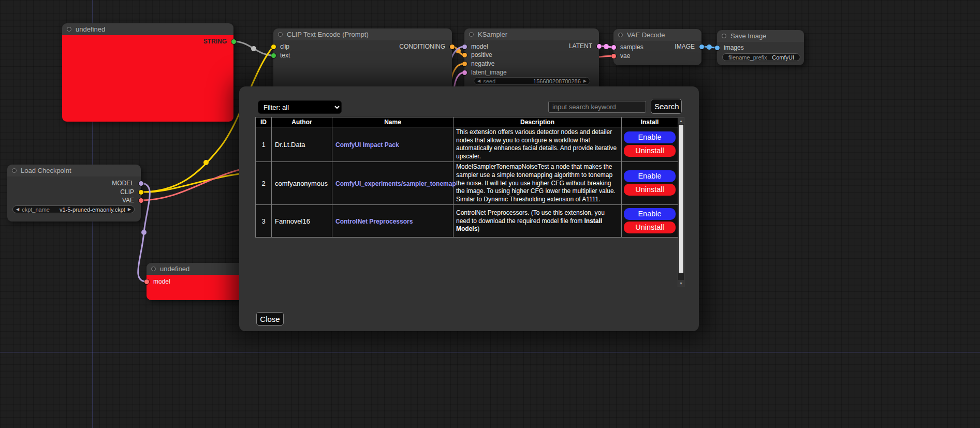 The height and width of the screenshot is (428, 980). I want to click on extension-link: ControlNet Preprocessors, so click(374, 222).